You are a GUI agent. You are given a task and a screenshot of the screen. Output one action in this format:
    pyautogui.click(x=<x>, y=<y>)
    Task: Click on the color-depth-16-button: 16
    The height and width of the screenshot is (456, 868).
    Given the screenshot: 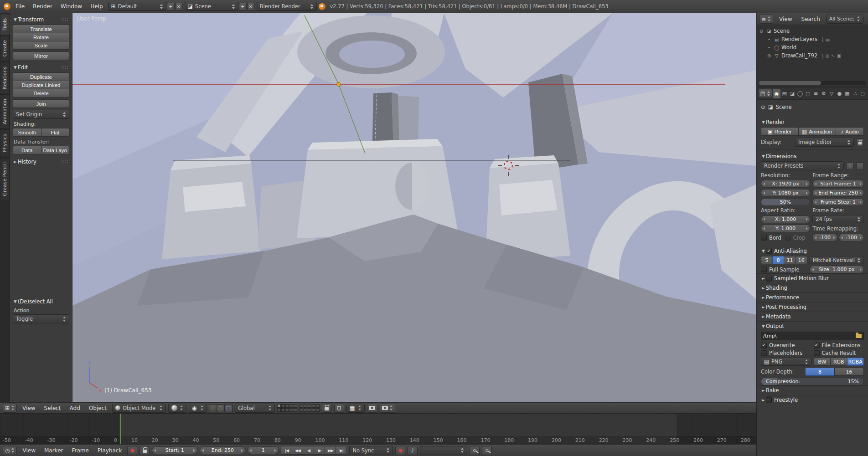 What is the action you would take?
    pyautogui.click(x=849, y=372)
    